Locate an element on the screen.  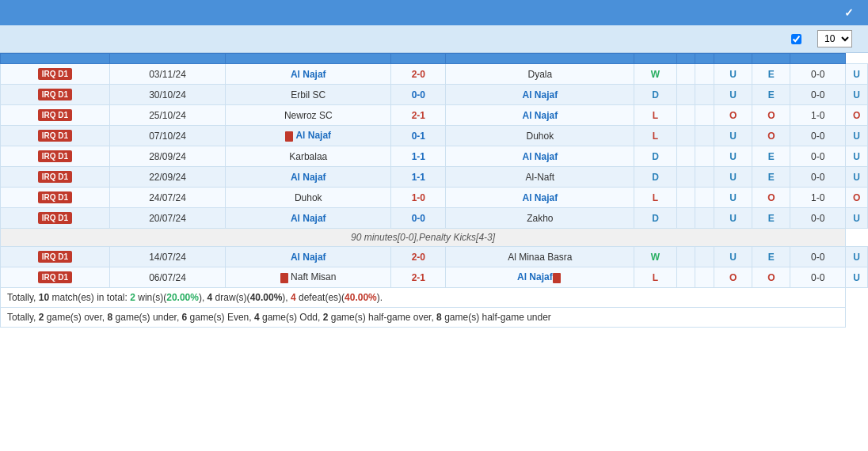
filter-bar: 10 20 30 is located at coordinates (434, 40).